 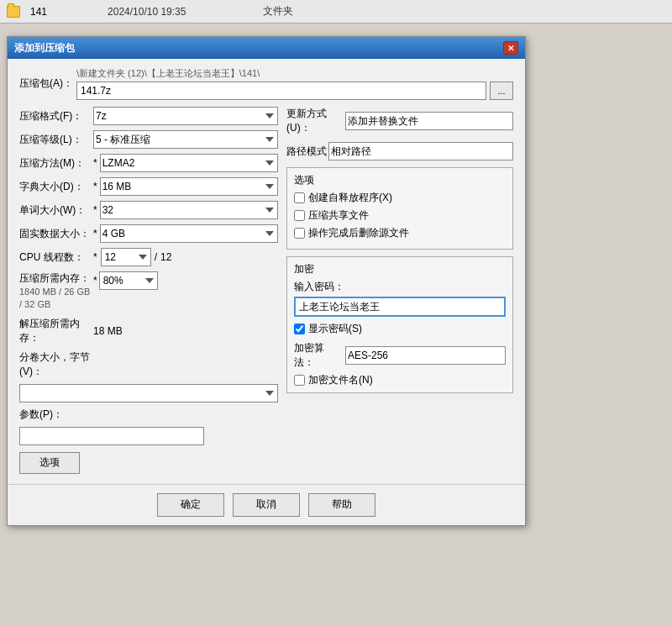 What do you see at coordinates (335, 329) in the screenshot?
I see `show-password-label: 显示密码(S)` at bounding box center [335, 329].